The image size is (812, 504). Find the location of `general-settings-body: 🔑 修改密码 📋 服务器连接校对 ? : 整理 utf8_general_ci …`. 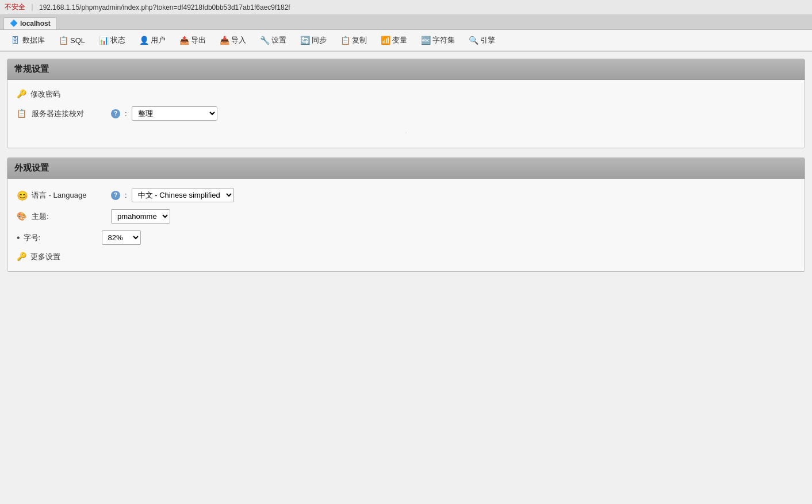

general-settings-body: 🔑 修改密码 📋 服务器连接校对 ? : 整理 utf8_general_ci … is located at coordinates (406, 114).